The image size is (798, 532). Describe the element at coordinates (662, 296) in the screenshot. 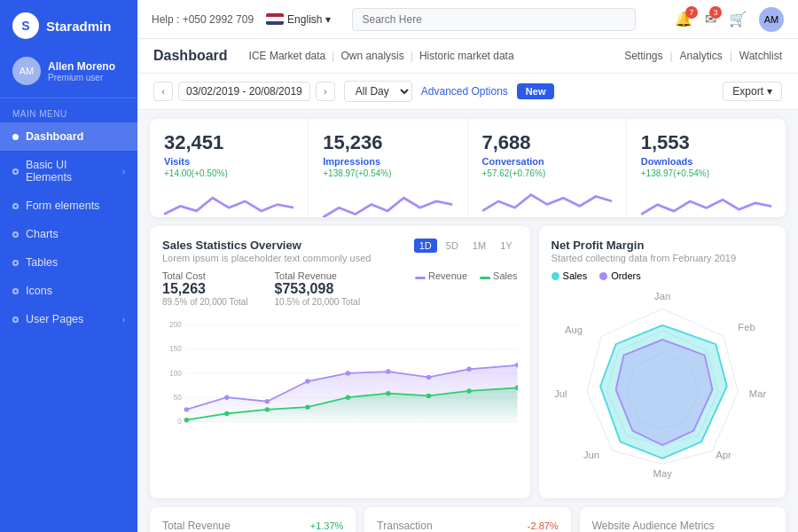

I see `svg-text: Jan` at that location.